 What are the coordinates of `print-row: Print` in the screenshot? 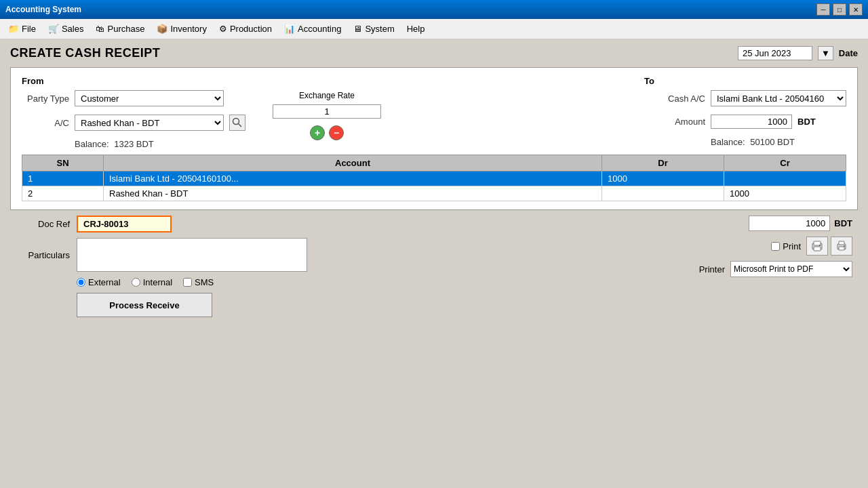 It's located at (812, 246).